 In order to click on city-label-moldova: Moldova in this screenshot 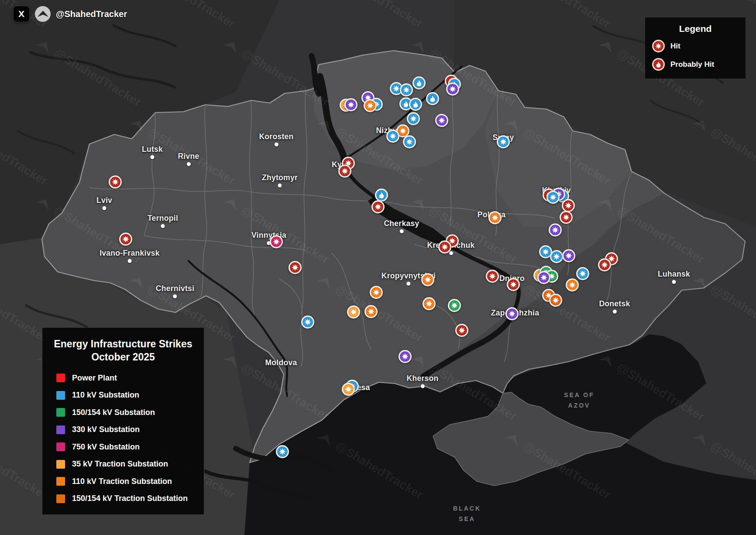, I will do `click(281, 363)`.